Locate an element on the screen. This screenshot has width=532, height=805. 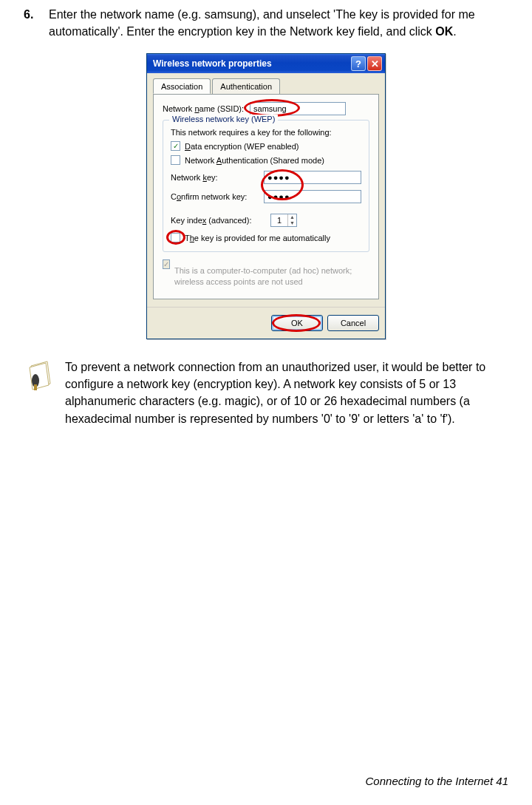
group-intro: This network requires a key for the foll… is located at coordinates (266, 132).